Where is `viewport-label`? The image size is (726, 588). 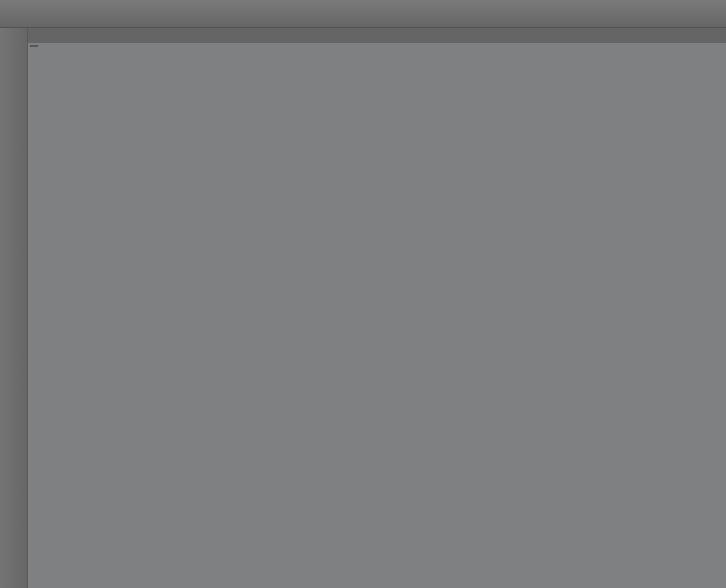
viewport-label is located at coordinates (34, 46).